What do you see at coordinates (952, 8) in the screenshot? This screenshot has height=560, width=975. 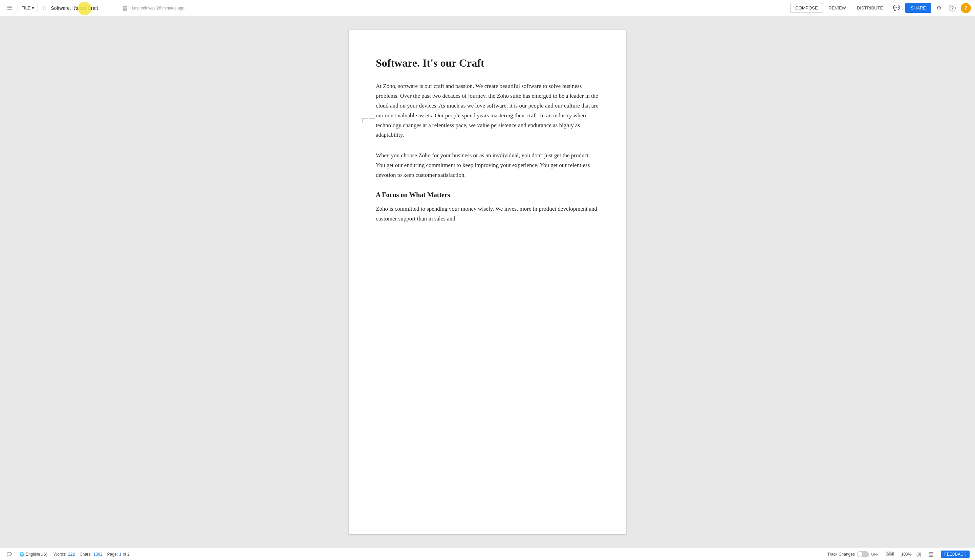 I see `help-button: ?` at bounding box center [952, 8].